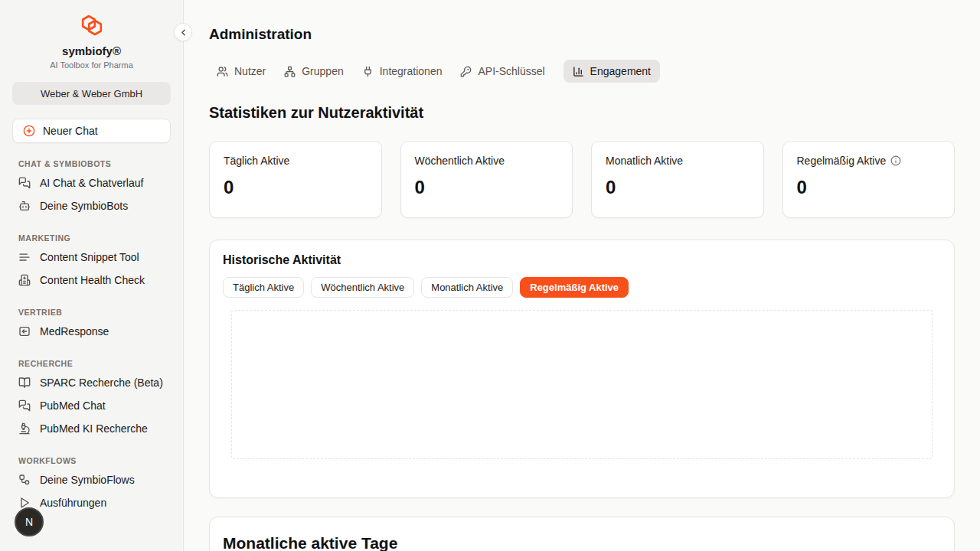 The image size is (980, 551). Describe the element at coordinates (620, 71) in the screenshot. I see `tab-label: Engagement` at that location.